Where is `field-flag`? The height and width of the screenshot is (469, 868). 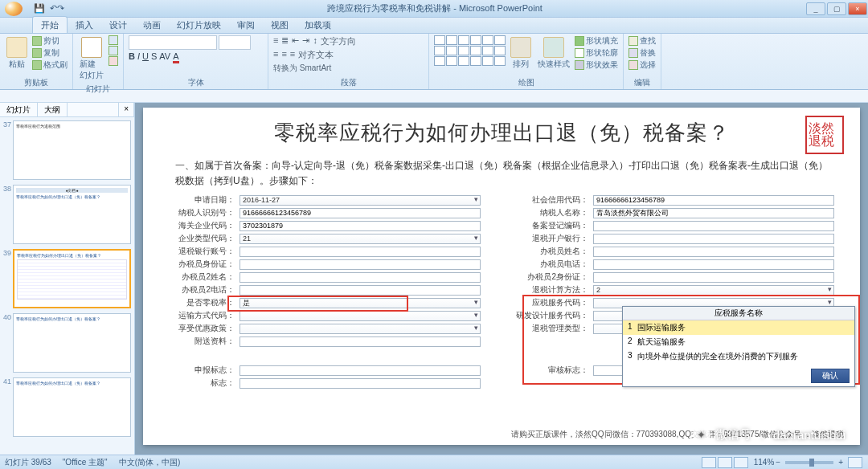 field-flag is located at coordinates (360, 384).